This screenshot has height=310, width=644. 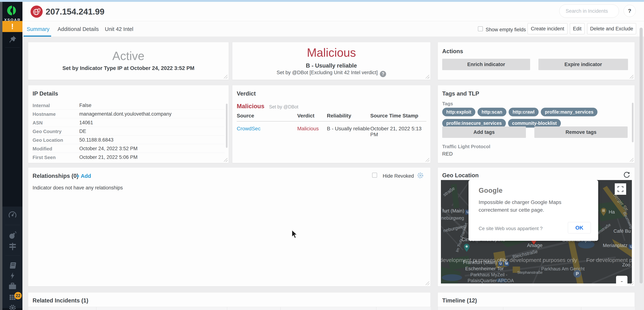 What do you see at coordinates (246, 116) in the screenshot?
I see `column-header-source: Source` at bounding box center [246, 116].